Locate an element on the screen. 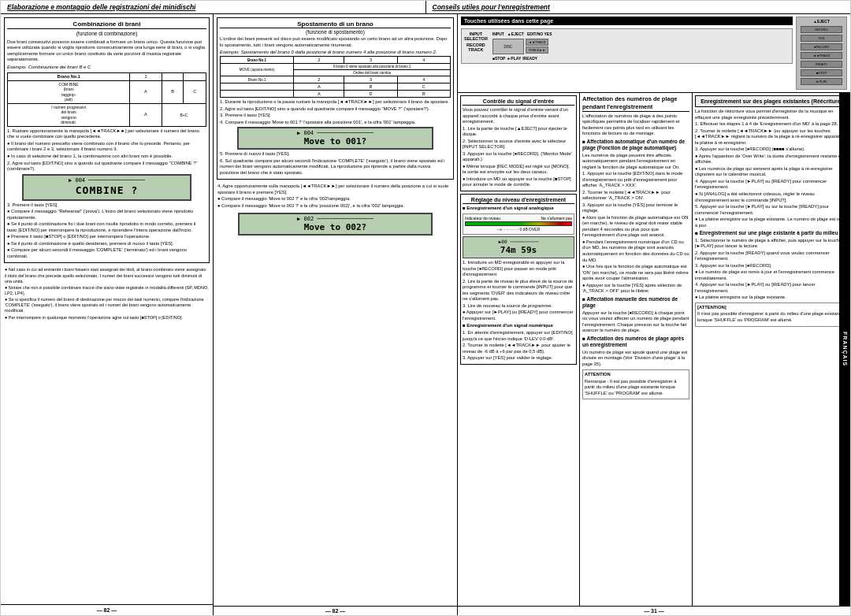 The height and width of the screenshot is (616, 851). niveau-title: Réglage du niveau d'enregistrement is located at coordinates (518, 200).